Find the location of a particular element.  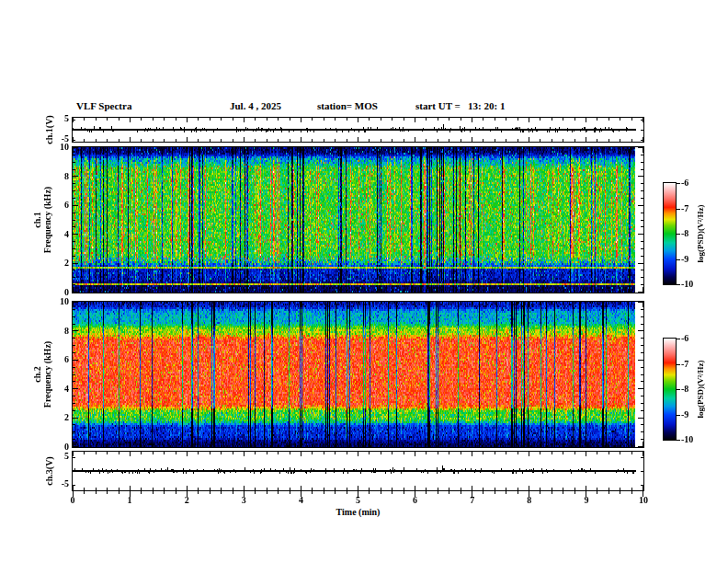

ch2-frequency-tick-label: 10 is located at coordinates (55, 302).